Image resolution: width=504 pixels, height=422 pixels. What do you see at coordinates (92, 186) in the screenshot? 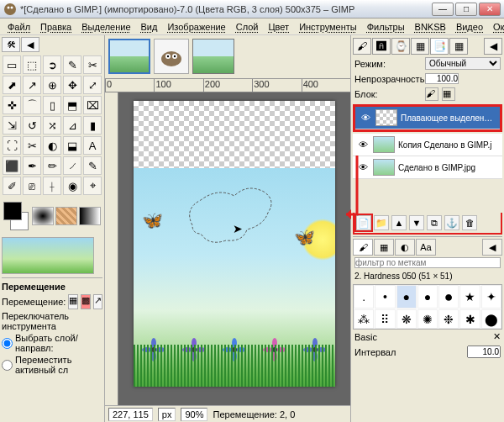
I see `tool-34: ⌖` at bounding box center [92, 186].